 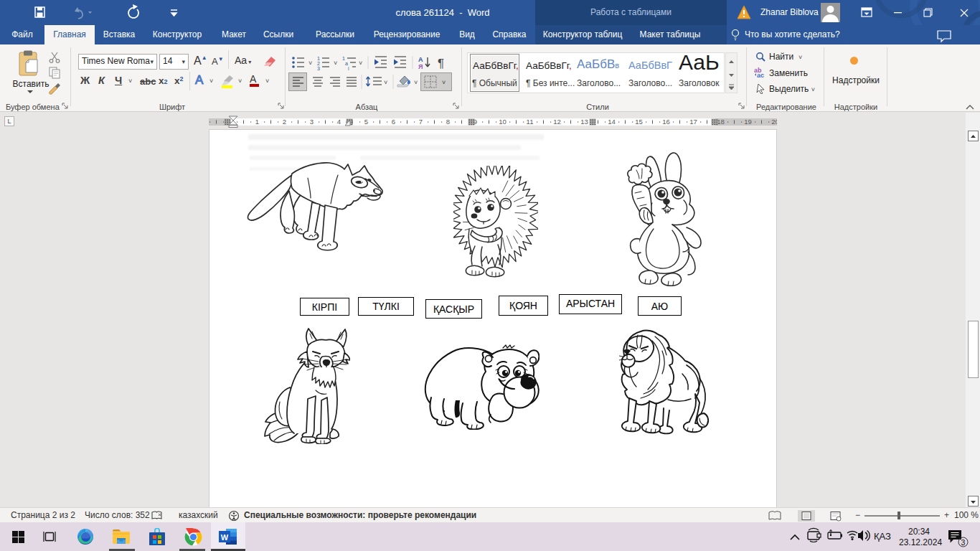 What do you see at coordinates (339, 122) in the screenshot?
I see `svg-text: 4` at bounding box center [339, 122].